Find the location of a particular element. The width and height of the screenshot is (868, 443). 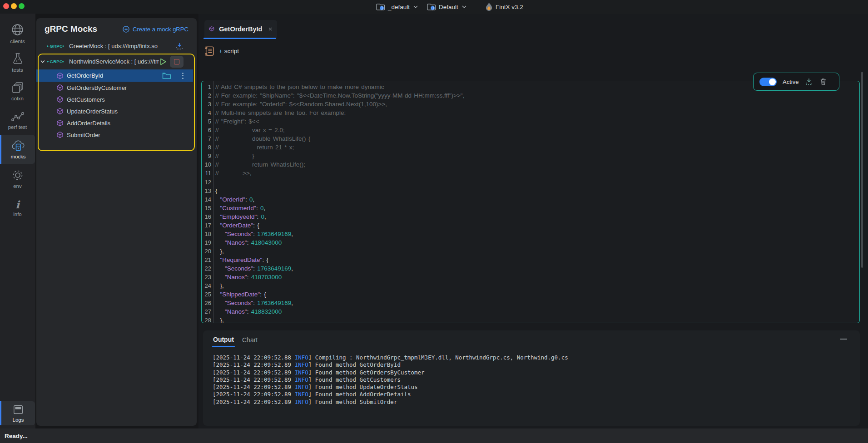

close-icon is located at coordinates (271, 29).